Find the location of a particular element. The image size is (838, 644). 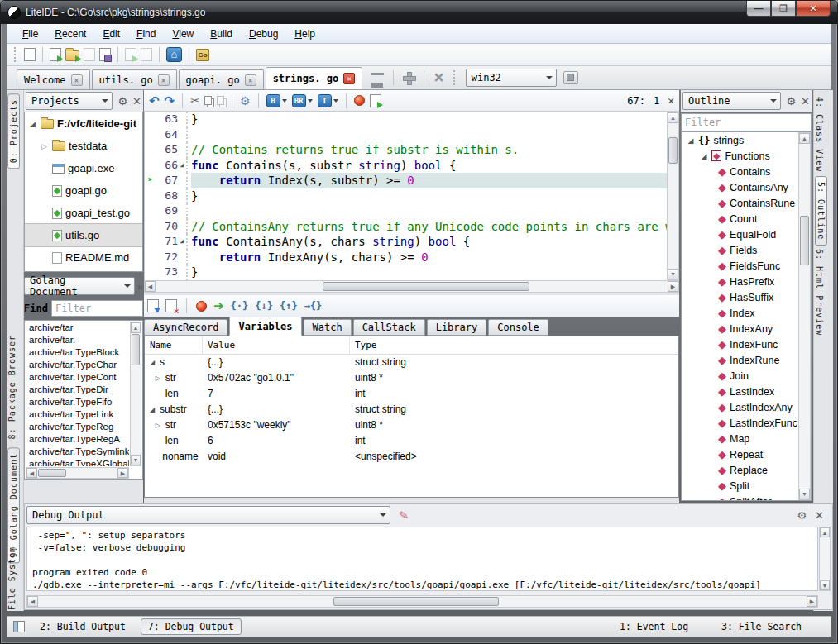

code-line: 66 ◢ func Contains(s, substr string) boo… is located at coordinates (412, 165).